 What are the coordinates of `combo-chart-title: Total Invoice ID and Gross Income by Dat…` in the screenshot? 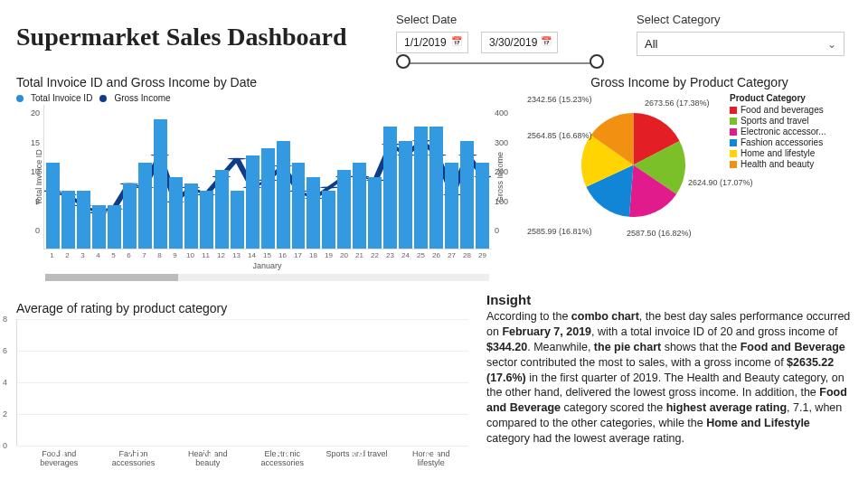 It's located at (268, 82).